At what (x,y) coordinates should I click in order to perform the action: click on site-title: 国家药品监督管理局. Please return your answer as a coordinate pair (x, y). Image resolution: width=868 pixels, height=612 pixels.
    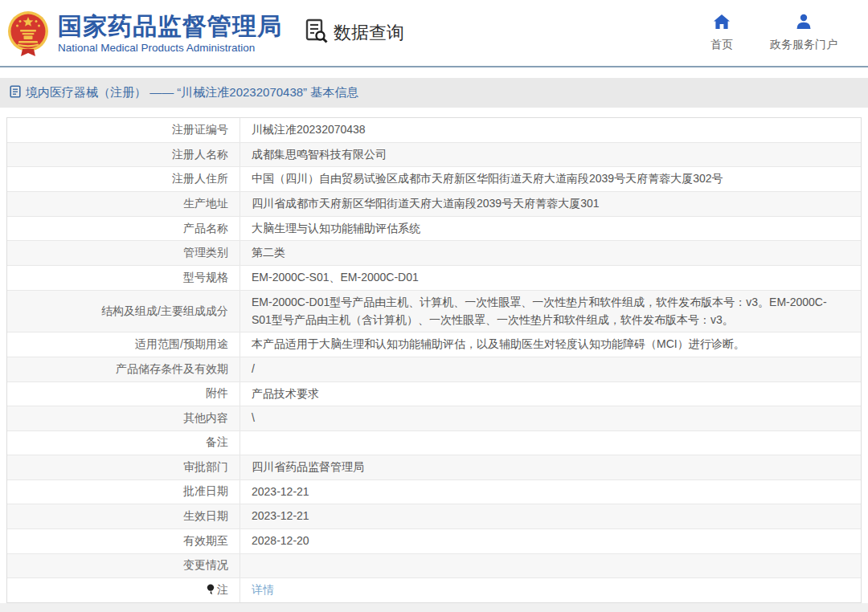
    Looking at the image, I should click on (170, 27).